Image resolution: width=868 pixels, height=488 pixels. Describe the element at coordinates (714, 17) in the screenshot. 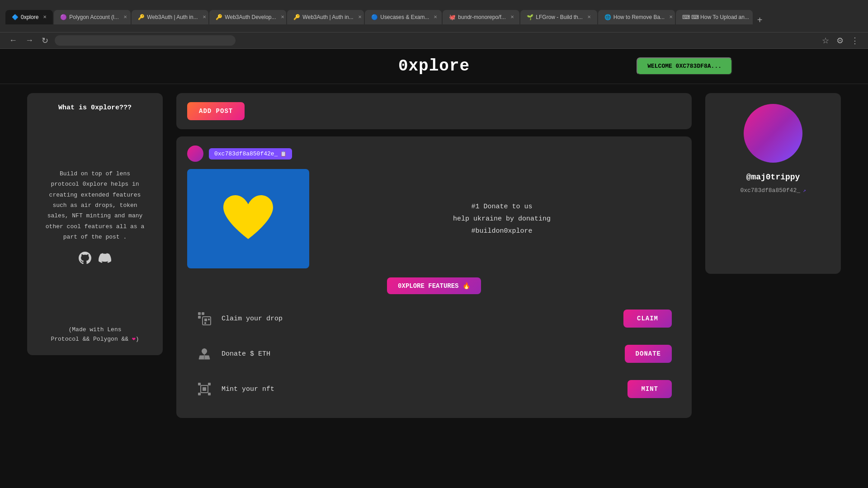

I see `tab-upload: ⌨ ⌨ How To Upload an... ✕` at that location.